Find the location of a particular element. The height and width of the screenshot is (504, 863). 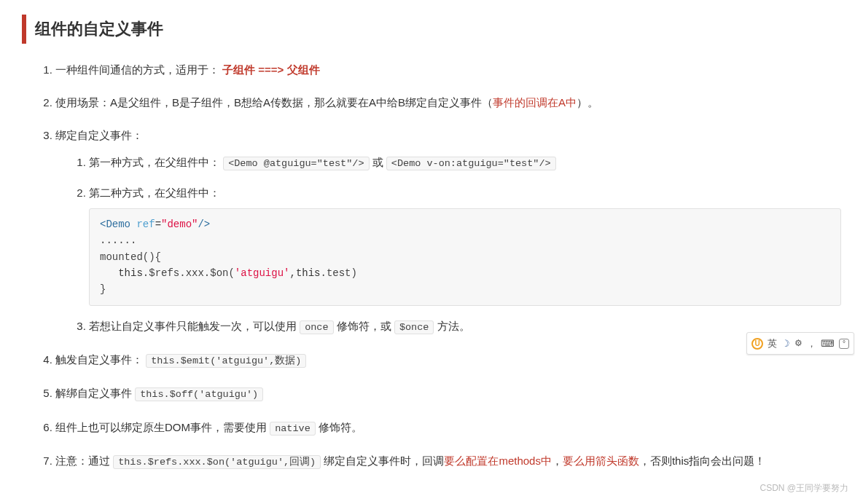

item-7-prefix: 注意：通过 is located at coordinates (85, 460).